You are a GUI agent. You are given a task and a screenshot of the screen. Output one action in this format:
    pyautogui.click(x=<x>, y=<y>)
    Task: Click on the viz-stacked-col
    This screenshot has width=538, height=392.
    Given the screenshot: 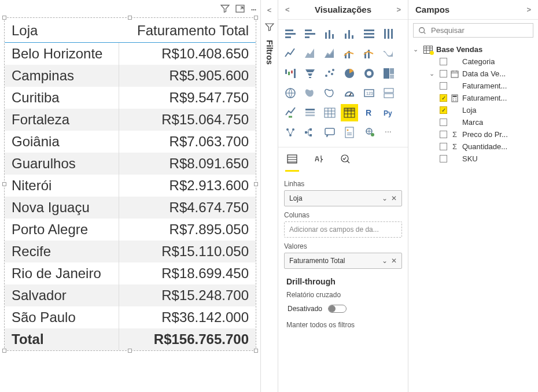 What is the action you would take?
    pyautogui.click(x=330, y=34)
    